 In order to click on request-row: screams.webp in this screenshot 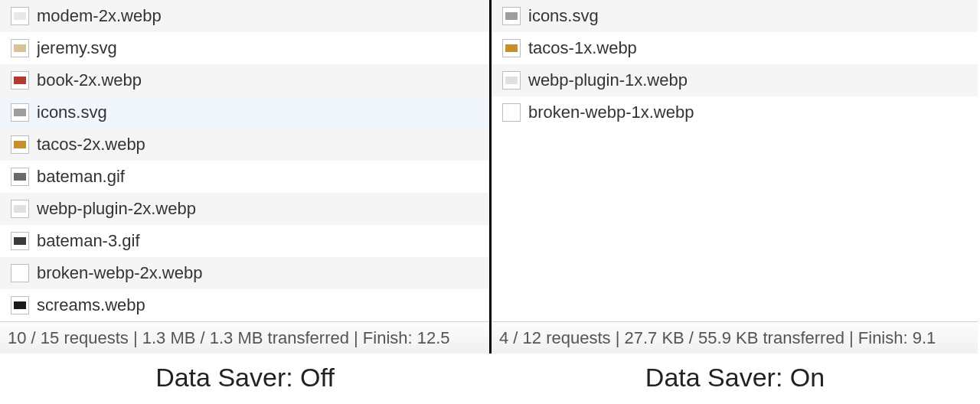, I will do `click(245, 305)`.